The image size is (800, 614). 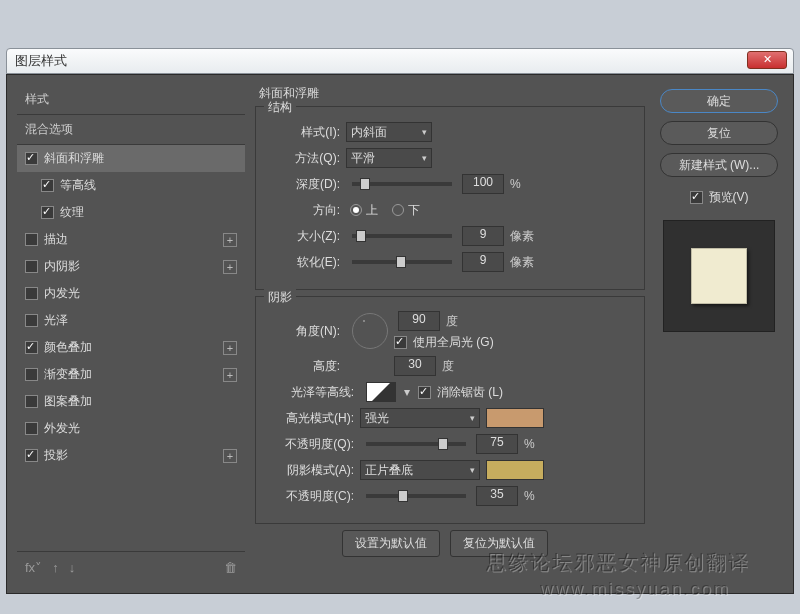 I want to click on checkbox-inner-shadow, so click(x=32, y=266).